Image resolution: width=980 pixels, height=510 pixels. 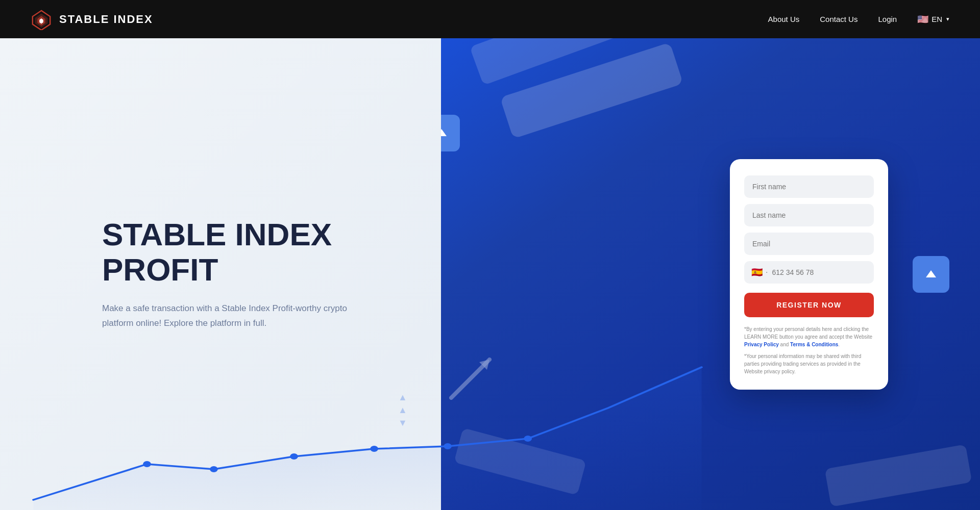 I want to click on hero-subtitle: Make a safe transaction with a Stable In…, so click(x=225, y=316).